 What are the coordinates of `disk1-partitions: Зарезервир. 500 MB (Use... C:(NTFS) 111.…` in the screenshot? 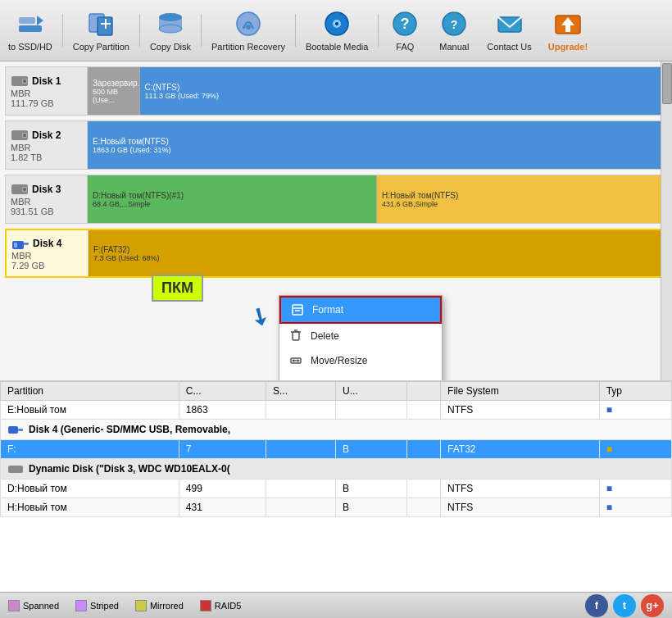 It's located at (377, 91).